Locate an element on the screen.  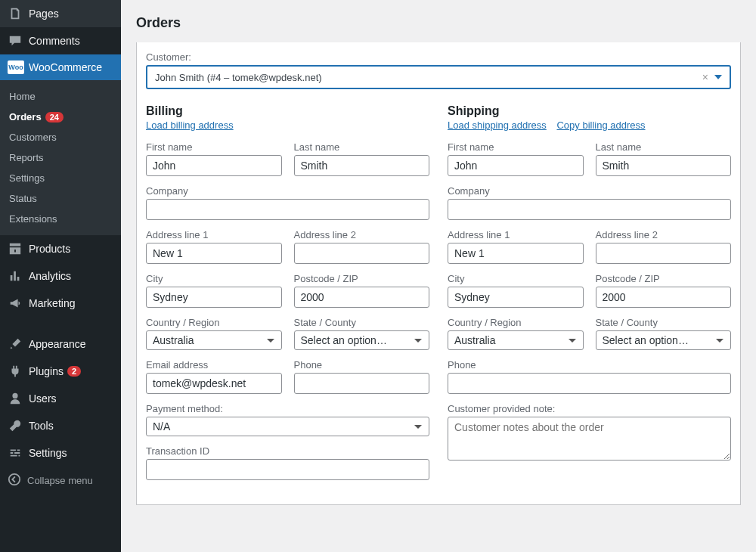
customer-select: John Smith (#4 – tomek@wpdesk.net) × is located at coordinates (438, 77).